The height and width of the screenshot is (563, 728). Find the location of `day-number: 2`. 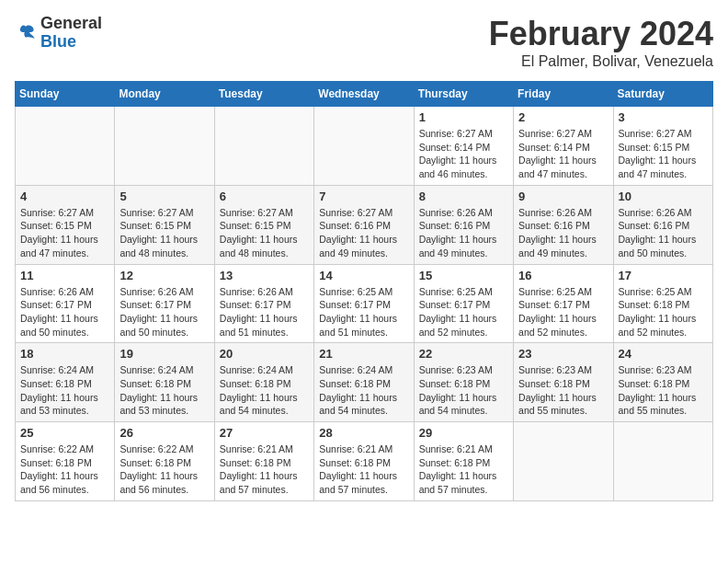

day-number: 2 is located at coordinates (563, 118).